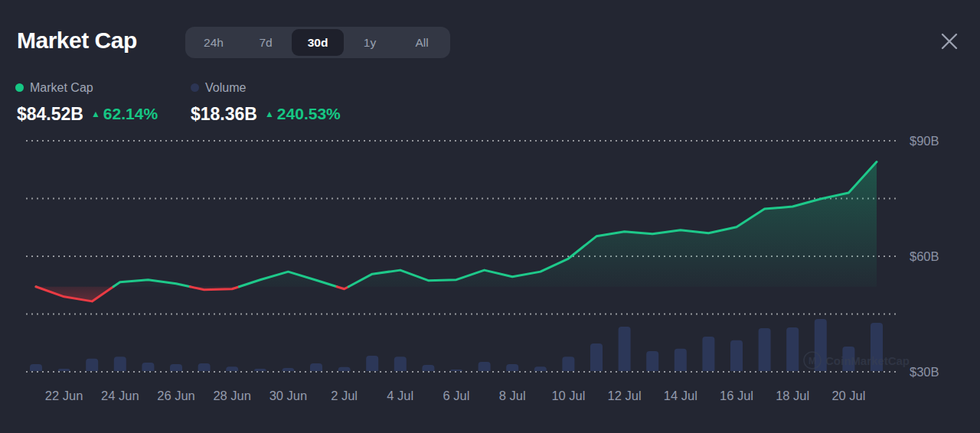 Image resolution: width=980 pixels, height=433 pixels. What do you see at coordinates (176, 396) in the screenshot?
I see `x-tick-label: 26 Jun` at bounding box center [176, 396].